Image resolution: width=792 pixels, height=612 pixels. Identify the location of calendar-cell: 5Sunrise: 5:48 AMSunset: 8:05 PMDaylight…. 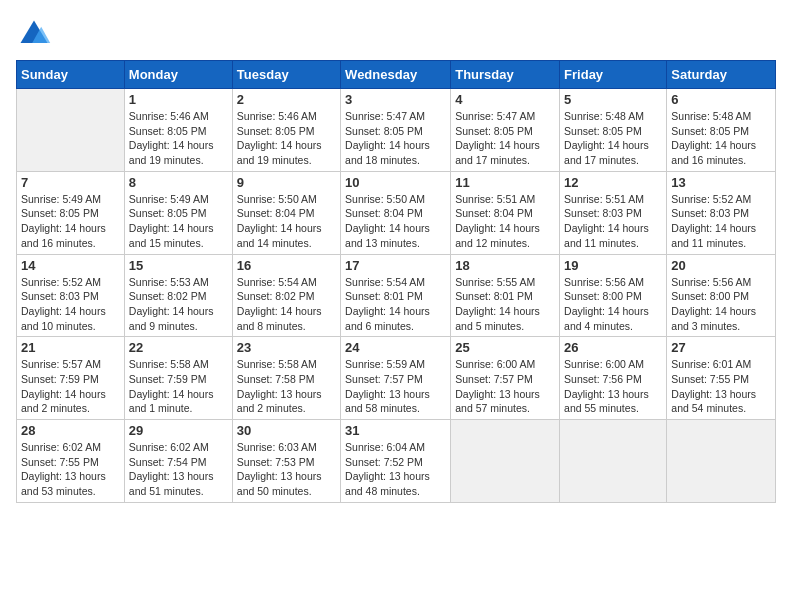
(614, 130).